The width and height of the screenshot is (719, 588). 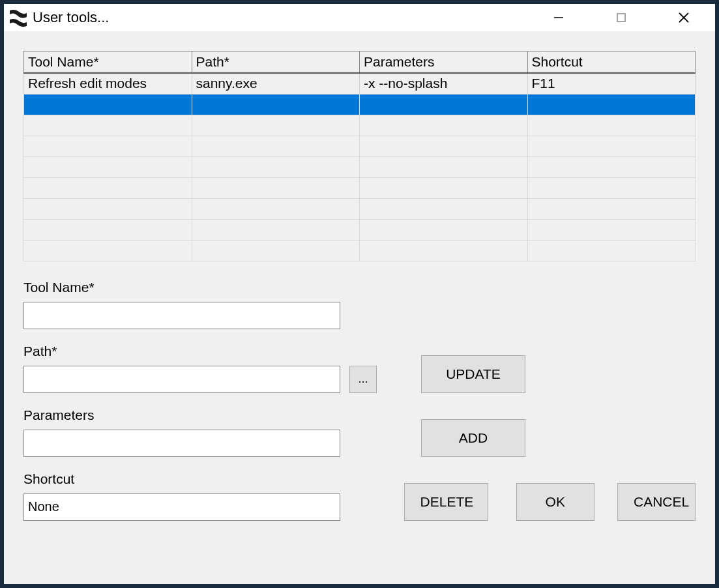 What do you see at coordinates (656, 502) in the screenshot?
I see `cancel-button: CANCEL` at bounding box center [656, 502].